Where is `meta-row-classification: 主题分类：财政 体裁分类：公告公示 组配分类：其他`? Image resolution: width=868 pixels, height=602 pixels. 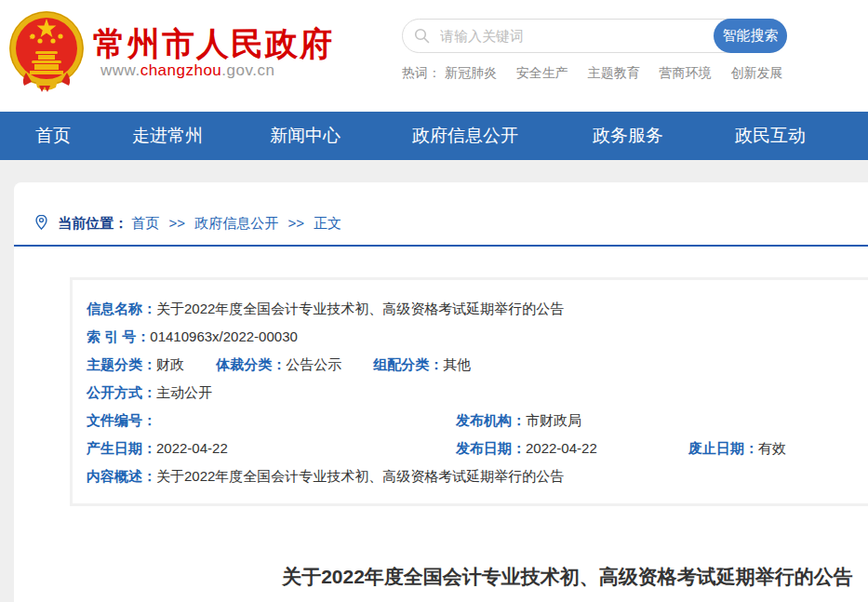
meta-row-classification: 主题分类：财政 体裁分类：公告公示 组配分类：其他 is located at coordinates (477, 365).